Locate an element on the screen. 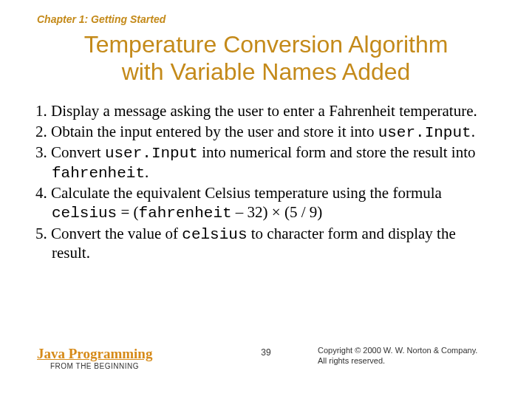 This screenshot has width=532, height=399. copyright-line-2: All rights reserved. is located at coordinates (352, 361).